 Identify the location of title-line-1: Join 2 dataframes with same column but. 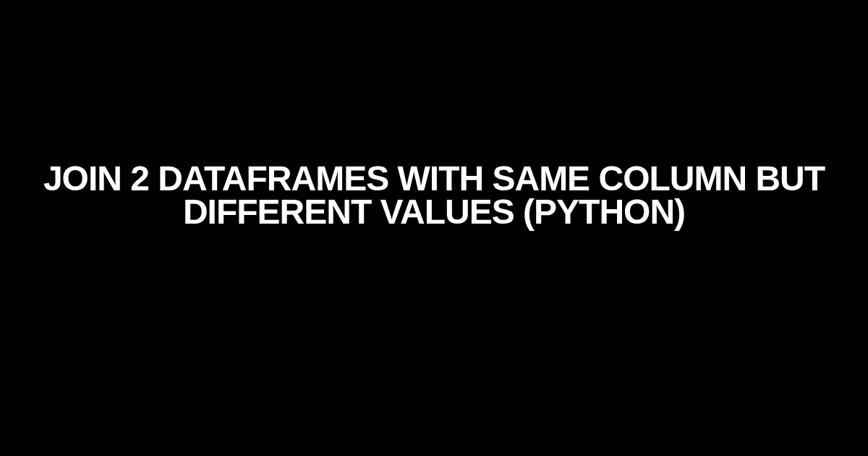
(434, 179).